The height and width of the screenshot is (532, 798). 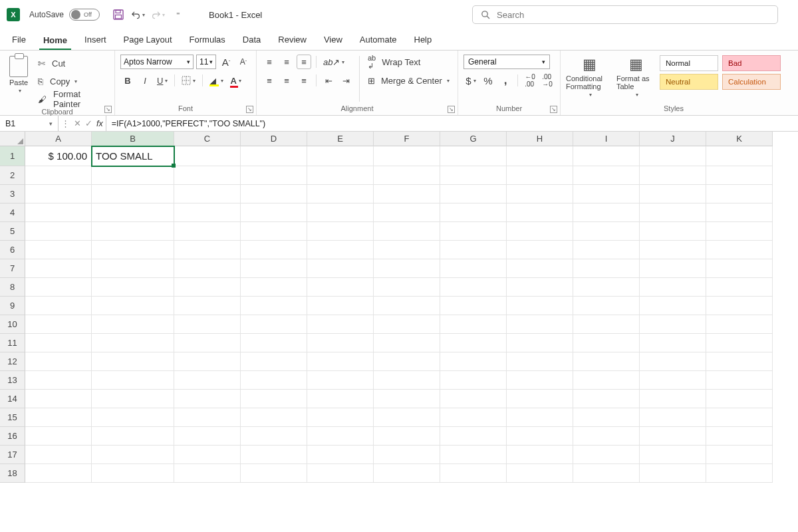 What do you see at coordinates (274, 343) in the screenshot?
I see `cell-D11` at bounding box center [274, 343].